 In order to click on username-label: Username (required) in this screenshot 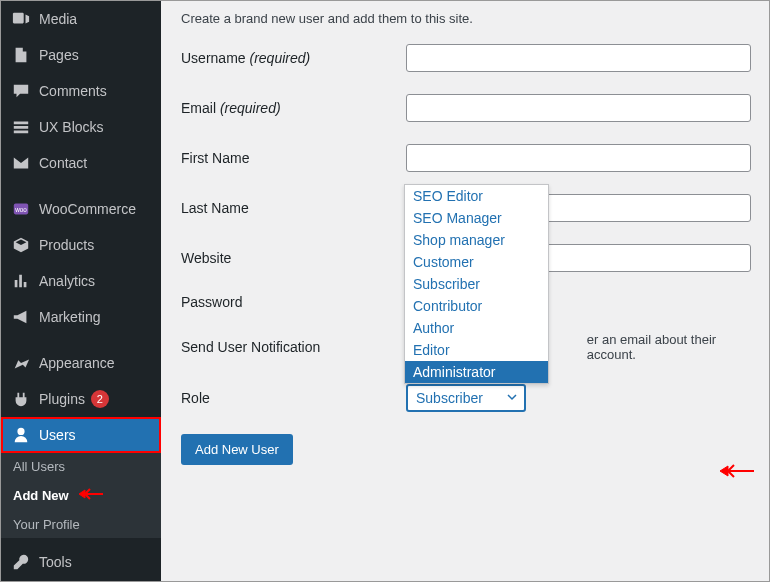, I will do `click(294, 58)`.